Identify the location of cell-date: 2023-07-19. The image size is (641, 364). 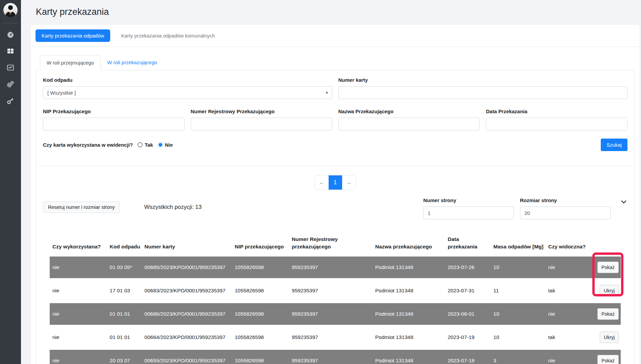
(471, 337).